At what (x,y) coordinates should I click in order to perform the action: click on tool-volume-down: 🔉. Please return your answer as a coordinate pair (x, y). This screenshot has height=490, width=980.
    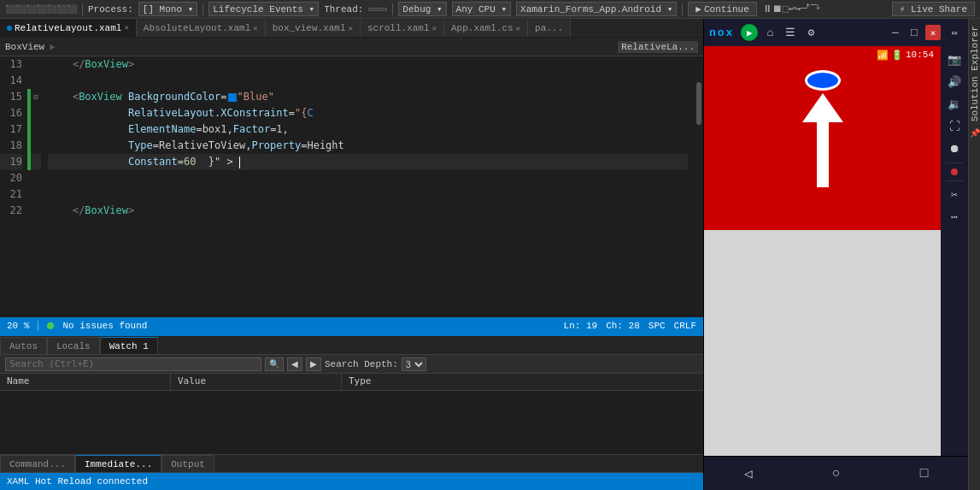
    Looking at the image, I should click on (954, 104).